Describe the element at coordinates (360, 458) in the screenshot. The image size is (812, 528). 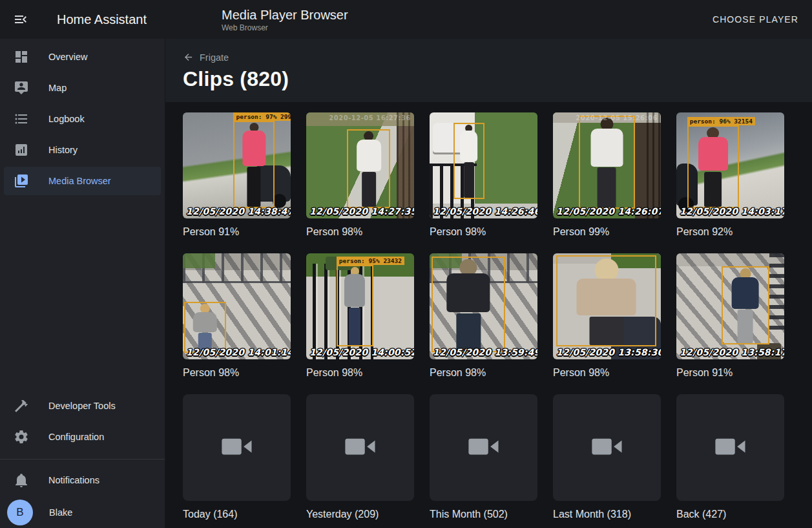
I see `folder-tile-yesterday-209-: Yesterday (209)` at that location.